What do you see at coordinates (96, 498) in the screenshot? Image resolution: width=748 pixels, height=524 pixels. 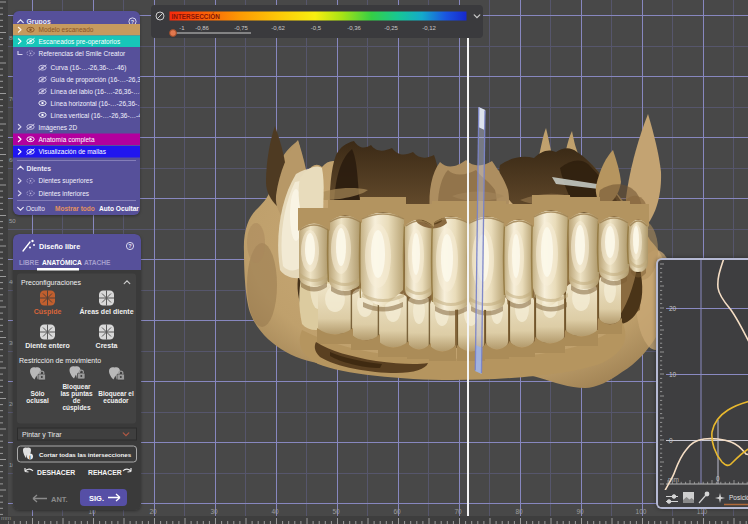 I see `svg-text: SIG.` at bounding box center [96, 498].